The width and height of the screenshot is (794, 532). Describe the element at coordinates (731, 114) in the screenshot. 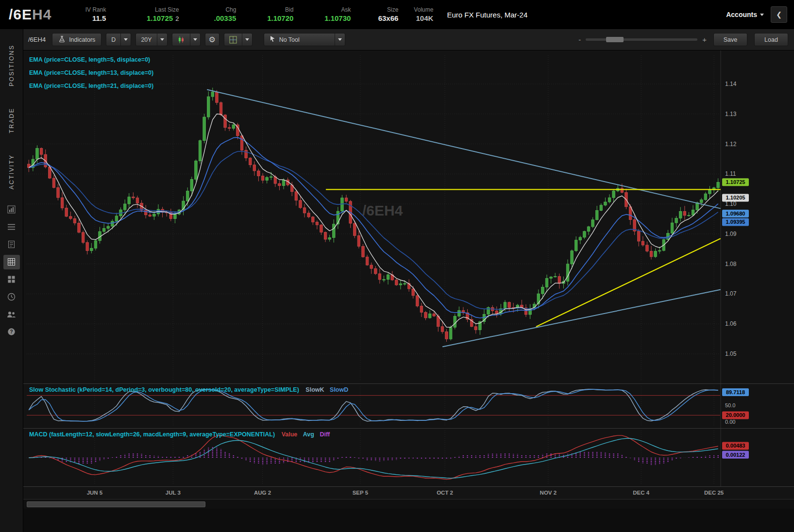

I see `svg-text: 1.13` at that location.